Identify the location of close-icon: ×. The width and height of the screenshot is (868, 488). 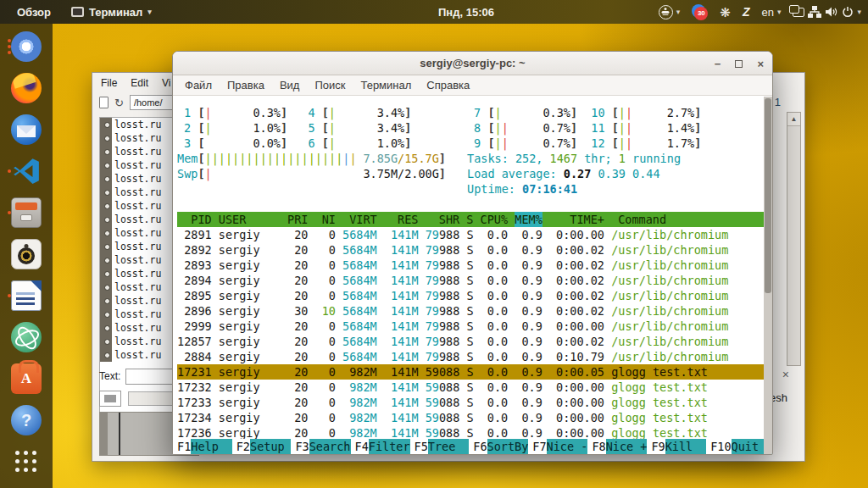
(786, 374).